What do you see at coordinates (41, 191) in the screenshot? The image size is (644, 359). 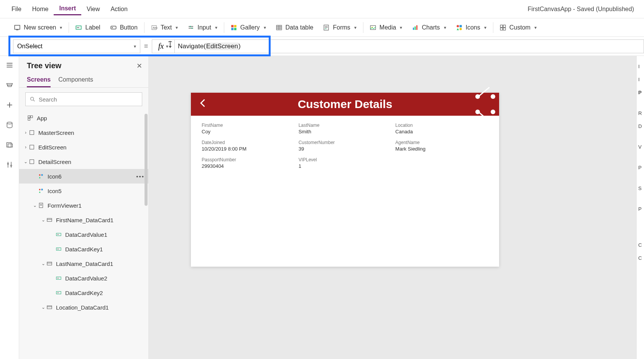 I see `icon-control-icon` at bounding box center [41, 191].